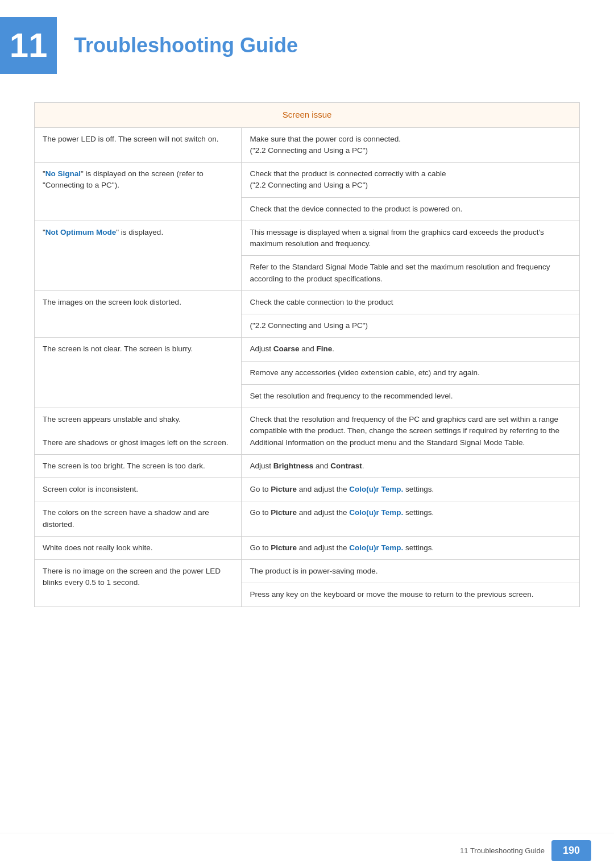 The image size is (614, 868). Describe the element at coordinates (138, 431) in the screenshot. I see `problem-cell: The screen appears unstable and shaky. T…` at that location.